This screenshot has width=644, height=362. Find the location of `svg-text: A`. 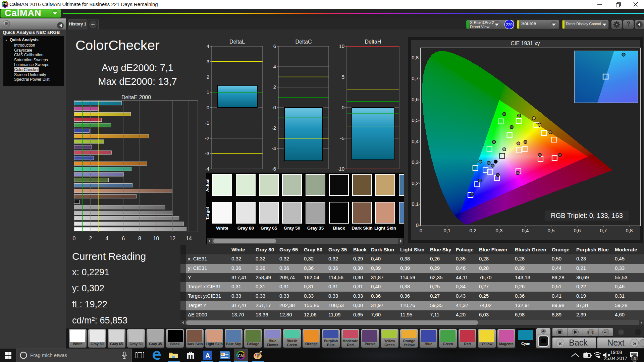

svg-text: A is located at coordinates (208, 355).